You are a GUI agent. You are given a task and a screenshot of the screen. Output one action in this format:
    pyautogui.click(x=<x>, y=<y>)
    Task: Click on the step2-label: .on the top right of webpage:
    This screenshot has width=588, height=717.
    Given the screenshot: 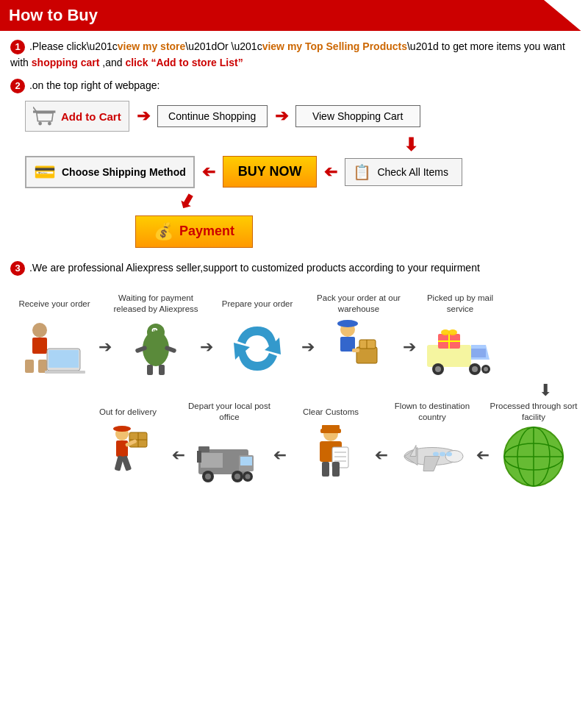 What is the action you would take?
    pyautogui.click(x=94, y=85)
    